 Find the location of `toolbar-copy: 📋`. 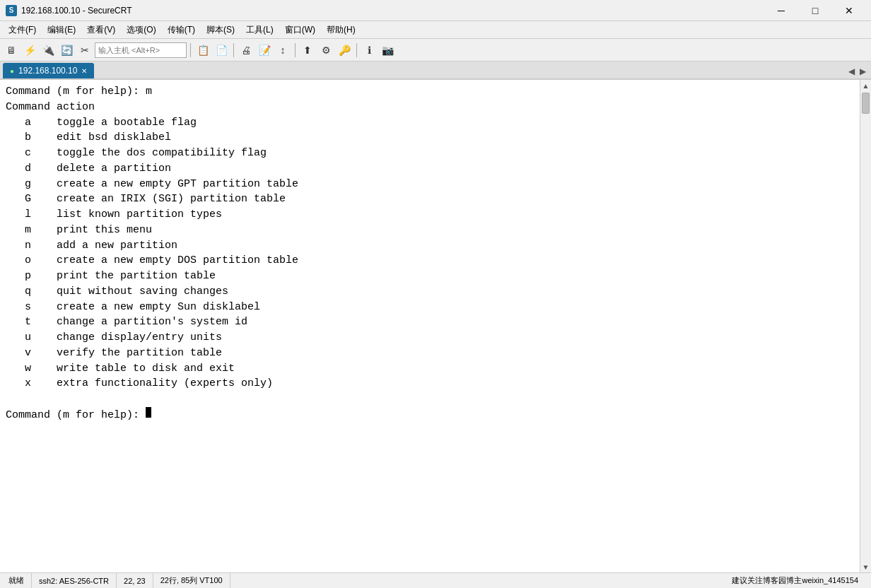

toolbar-copy: 📋 is located at coordinates (203, 50).